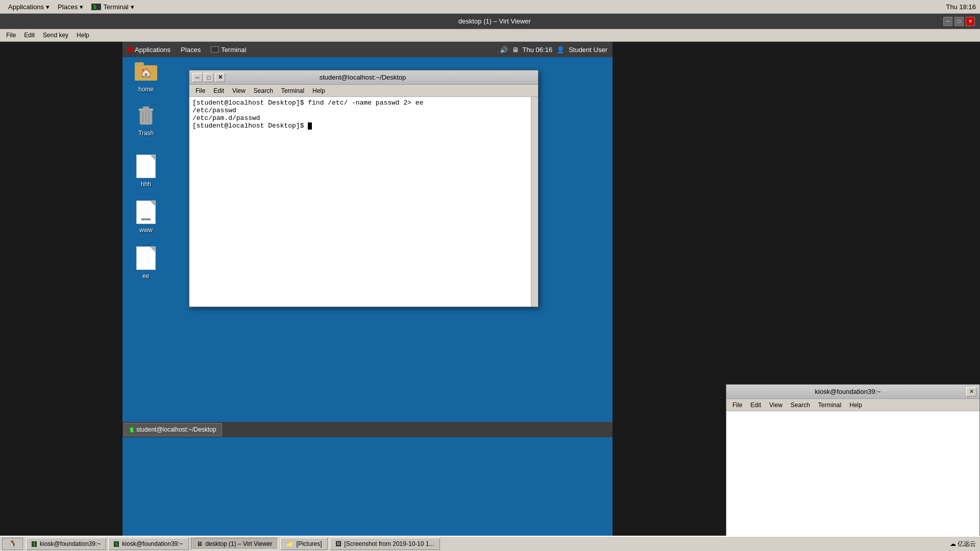  I want to click on host-time: Thu 18:16, so click(961, 7).